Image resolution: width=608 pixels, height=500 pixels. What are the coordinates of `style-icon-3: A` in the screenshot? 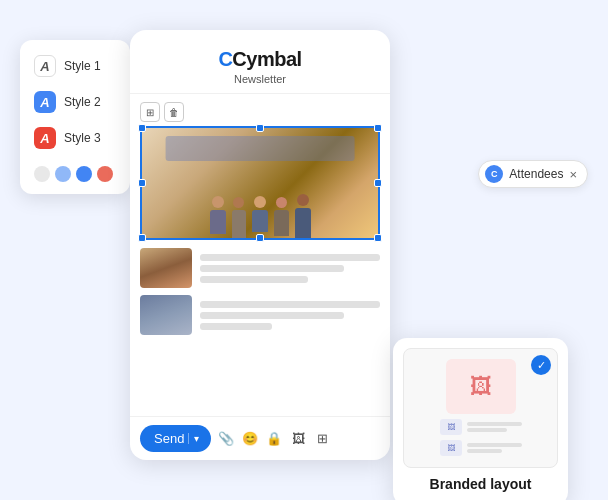 It's located at (45, 138).